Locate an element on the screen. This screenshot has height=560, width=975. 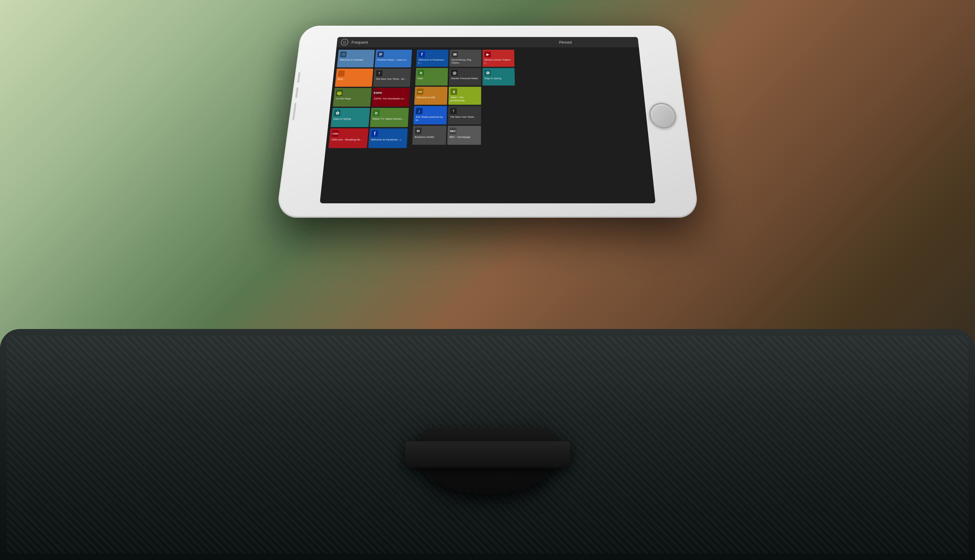
nytimes-pin-label: The New York Times is located at coordinates (464, 117).